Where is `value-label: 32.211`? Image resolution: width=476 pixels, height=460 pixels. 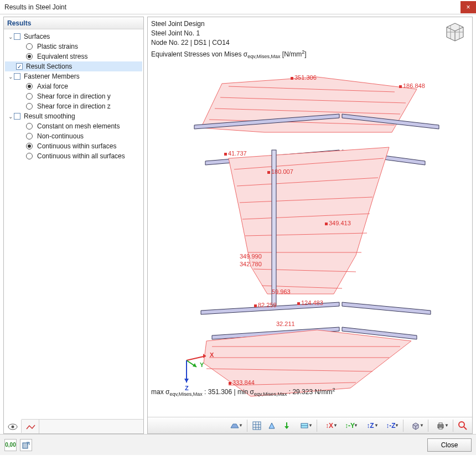 value-label: 32.211 is located at coordinates (286, 324).